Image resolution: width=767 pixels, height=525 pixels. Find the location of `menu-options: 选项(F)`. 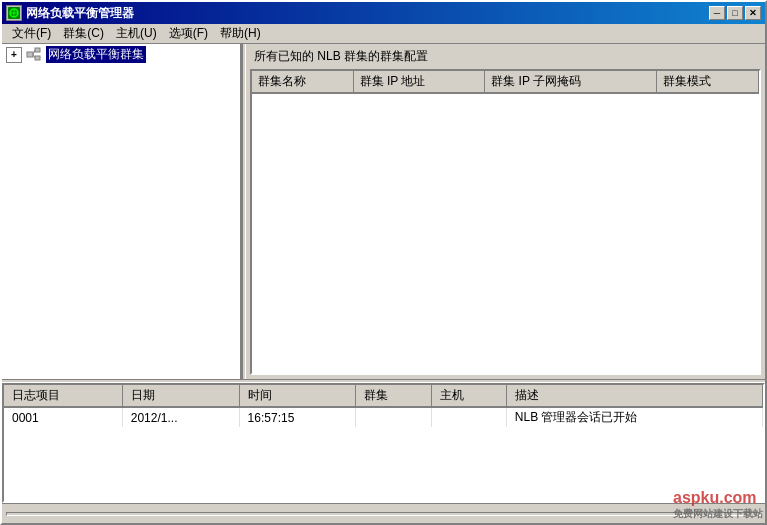

menu-options: 选项(F) is located at coordinates (188, 34).